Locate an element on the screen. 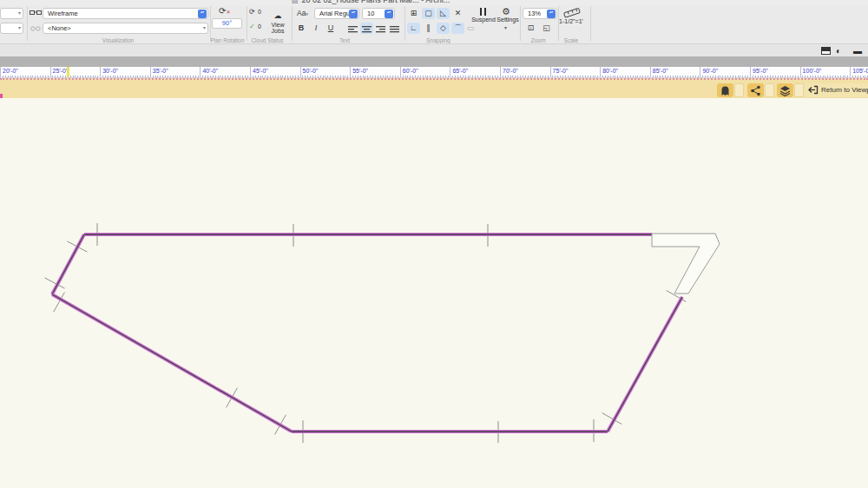  font-family-select: Arial Regular ▴▾ is located at coordinates (337, 14).